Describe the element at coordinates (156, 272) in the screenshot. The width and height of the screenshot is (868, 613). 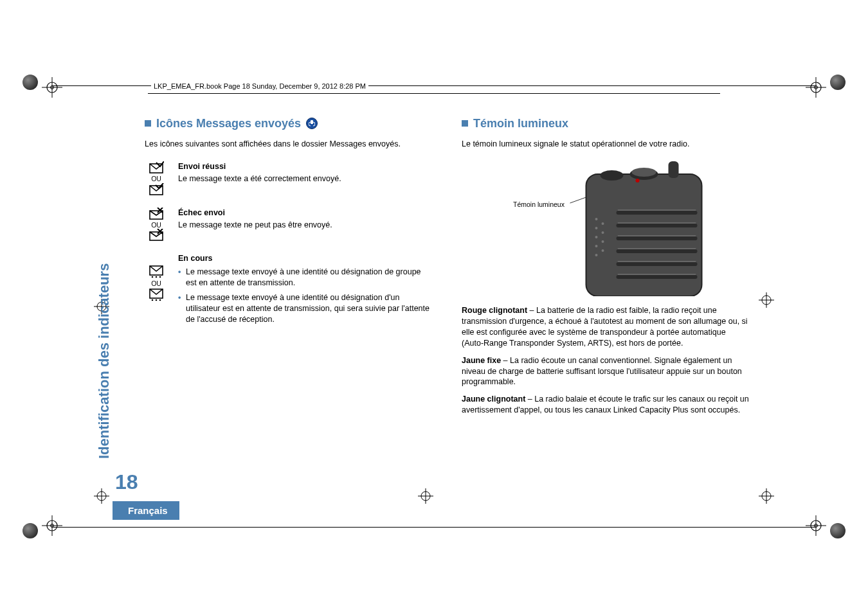
I see `sent-pending-icon` at that location.